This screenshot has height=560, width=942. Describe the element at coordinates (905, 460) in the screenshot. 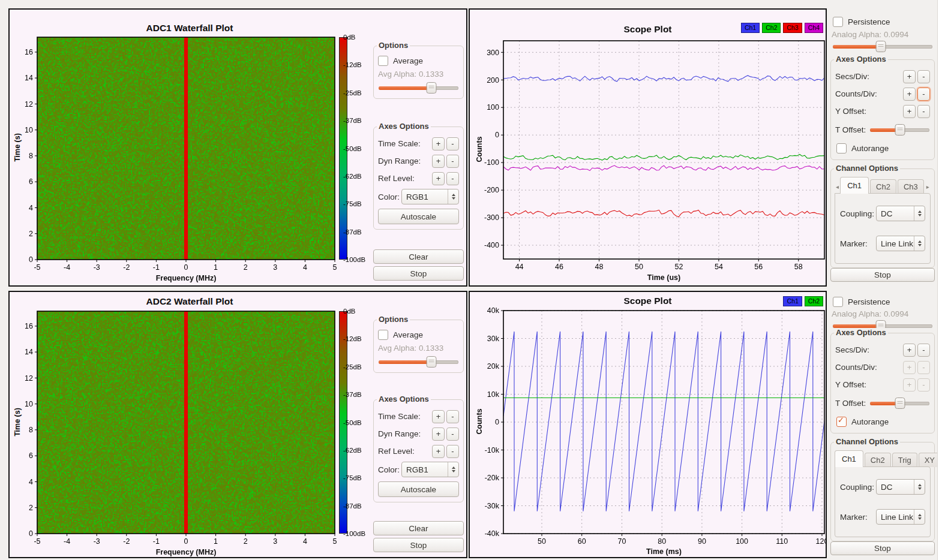

I see `tab-trig: Trig` at that location.